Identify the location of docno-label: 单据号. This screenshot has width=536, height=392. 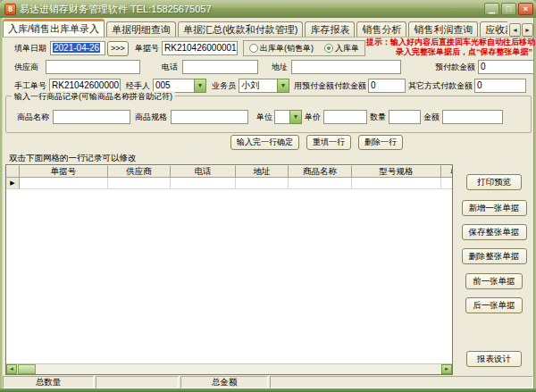
(147, 48).